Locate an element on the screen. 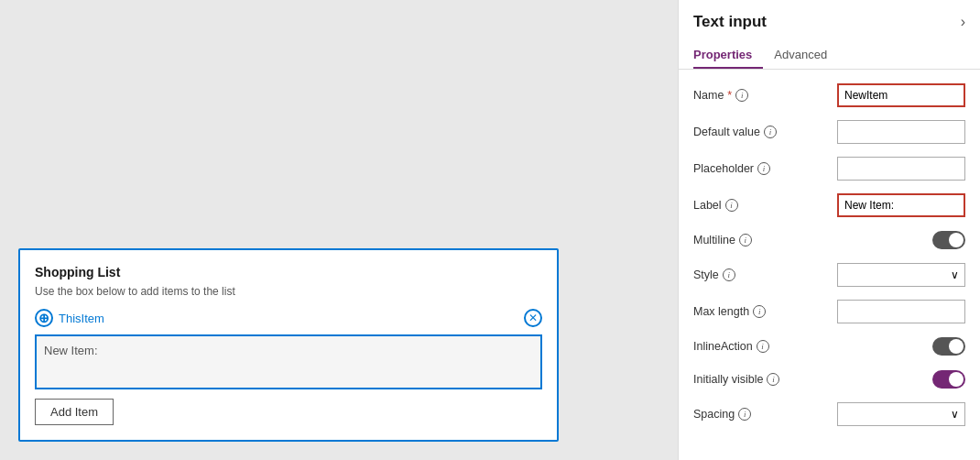  default-value-info-icon: i is located at coordinates (770, 132).